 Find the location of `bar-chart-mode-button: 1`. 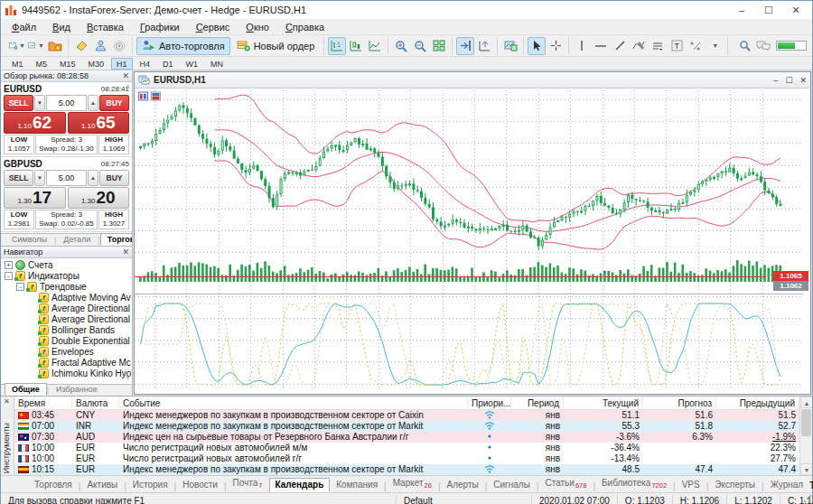

bar-chart-mode-button: 1 is located at coordinates (337, 46).